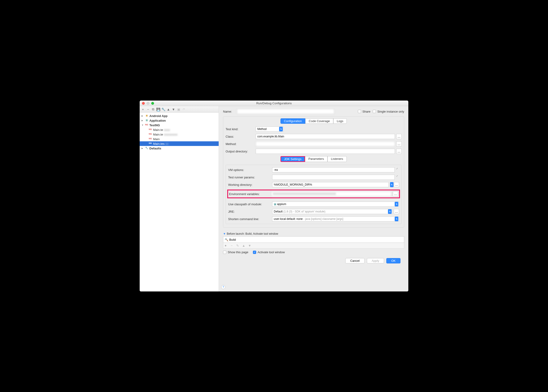 This screenshot has width=548, height=392. Describe the element at coordinates (293, 121) in the screenshot. I see `tab-configuration: Configuration` at that location.